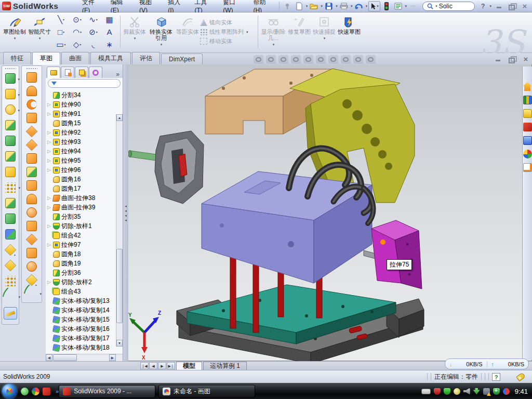  What do you see at coordinates (500, 6) in the screenshot?
I see `minimize-button` at bounding box center [500, 6].